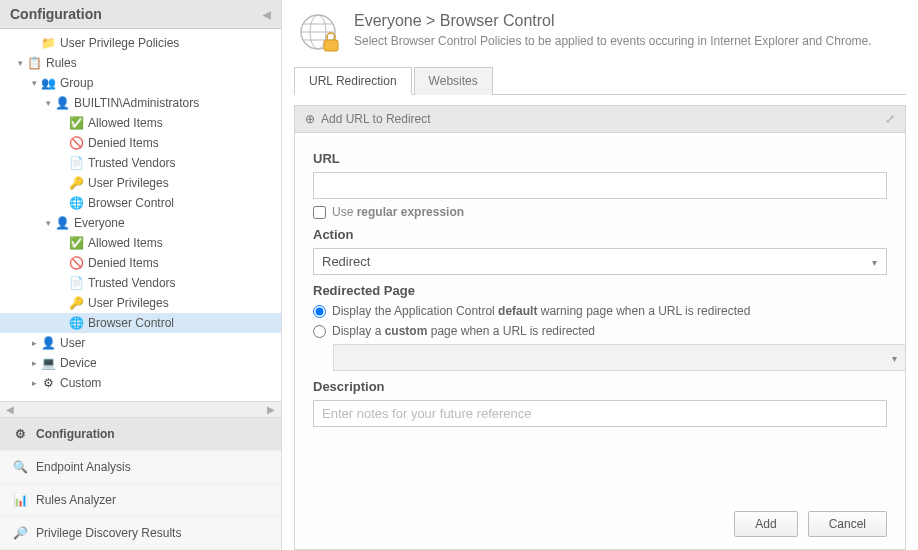 The height and width of the screenshot is (550, 918). Describe the element at coordinates (464, 331) in the screenshot. I see `radio-custom-label: Display a custom page when a URL is redi…` at that location.